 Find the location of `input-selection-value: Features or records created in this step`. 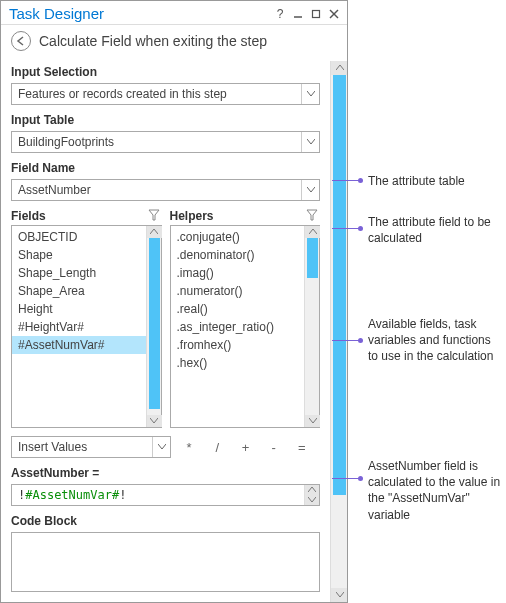

input-selection-value: Features or records created in this step is located at coordinates (156, 94).